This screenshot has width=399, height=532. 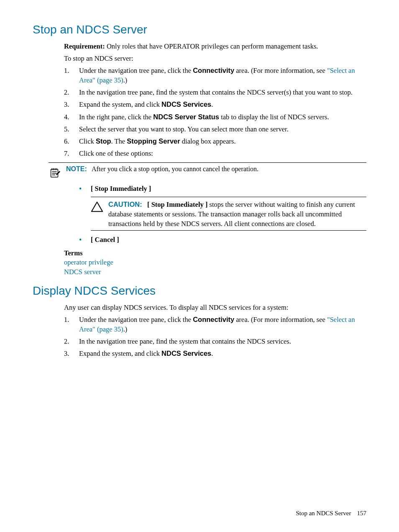 I want to click on requirement-text: Only roles that have OPERATOR privileges…, so click(x=212, y=46).